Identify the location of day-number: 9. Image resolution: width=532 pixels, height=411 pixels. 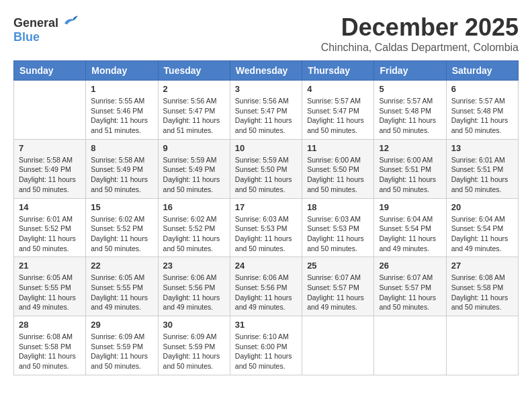
(194, 148).